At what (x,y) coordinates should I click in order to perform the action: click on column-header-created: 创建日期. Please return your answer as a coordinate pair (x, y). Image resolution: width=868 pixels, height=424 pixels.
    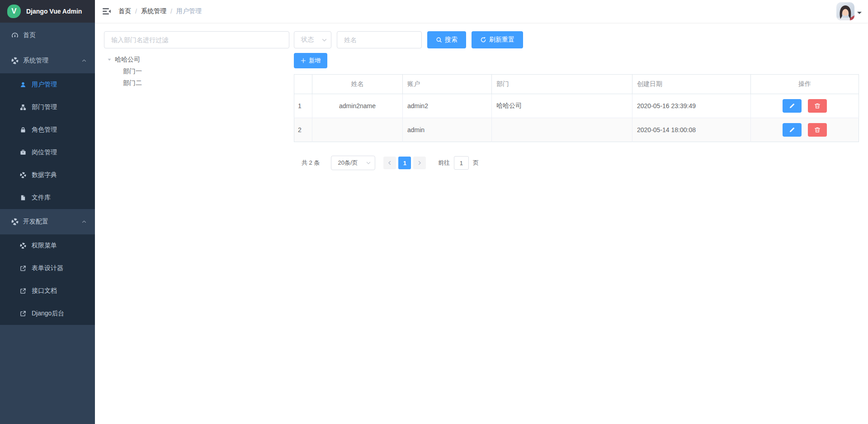
    Looking at the image, I should click on (692, 84).